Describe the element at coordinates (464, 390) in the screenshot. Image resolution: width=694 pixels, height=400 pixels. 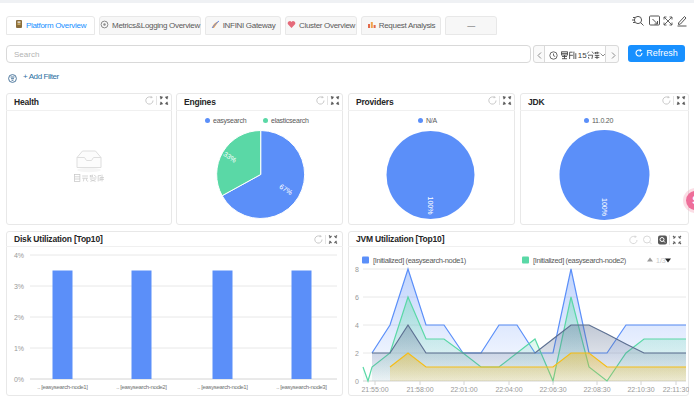
I see `svg-text: 22:01:00` at that location.